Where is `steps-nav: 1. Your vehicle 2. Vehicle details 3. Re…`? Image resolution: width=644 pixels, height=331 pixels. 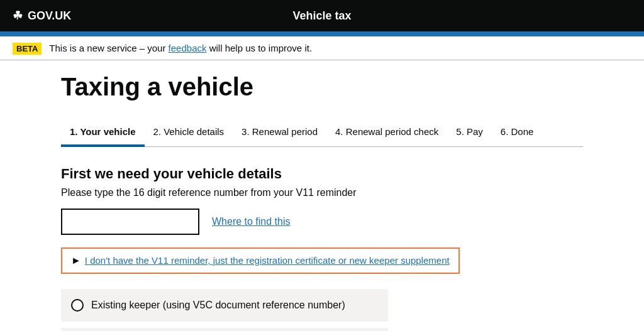
steps-nav: 1. Your vehicle 2. Vehicle details 3. Re… is located at coordinates (322, 133).